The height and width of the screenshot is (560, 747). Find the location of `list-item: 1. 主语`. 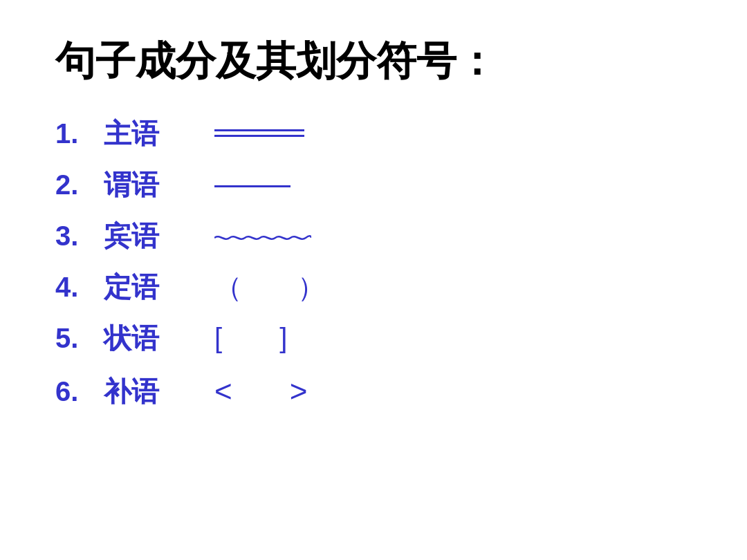

list-item: 1. 主语 is located at coordinates (374, 133).